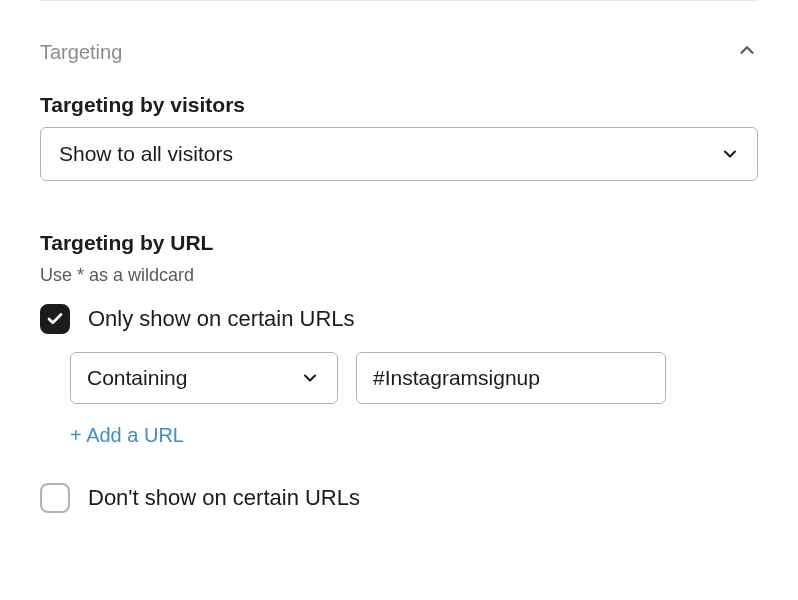 This screenshot has width=798, height=600. What do you see at coordinates (55, 319) in the screenshot?
I see `only-show-checkbox` at bounding box center [55, 319].